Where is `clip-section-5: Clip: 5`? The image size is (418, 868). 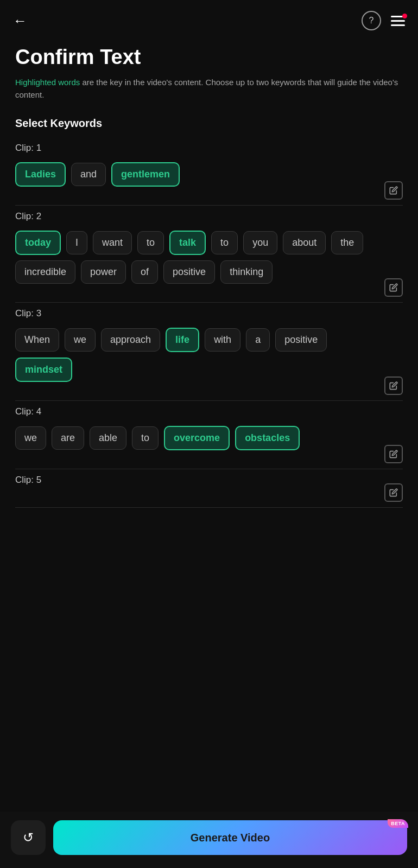
clip-section-5: Clip: 5 is located at coordinates (209, 492).